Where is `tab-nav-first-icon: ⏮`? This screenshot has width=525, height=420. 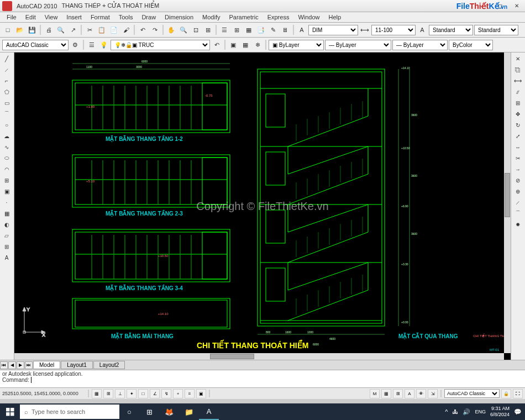
tab-nav-first-icon: ⏮ is located at coordinates (4, 365).